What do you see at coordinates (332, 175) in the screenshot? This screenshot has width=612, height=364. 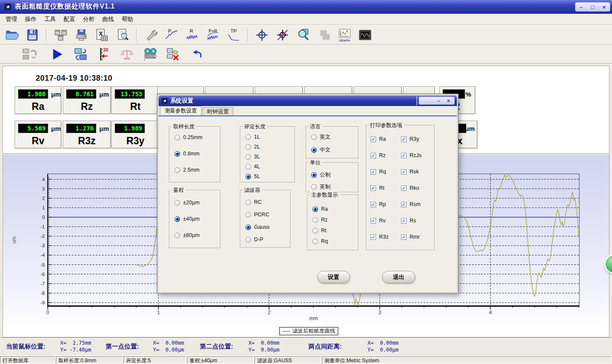 I see `option-公制: 公制` at bounding box center [332, 175].